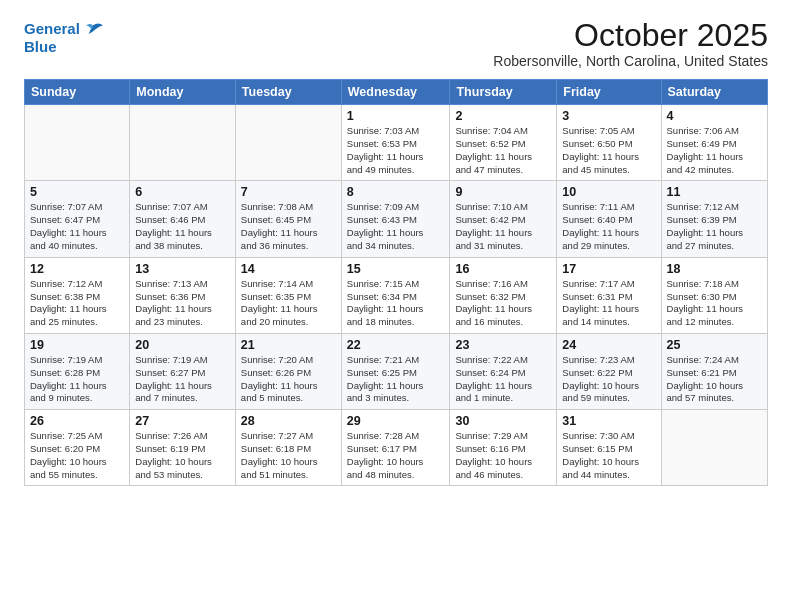  What do you see at coordinates (396, 92) in the screenshot?
I see `calendar-header-row: SundayMondayTuesdayWednesdayThursdayFrid…` at bounding box center [396, 92].